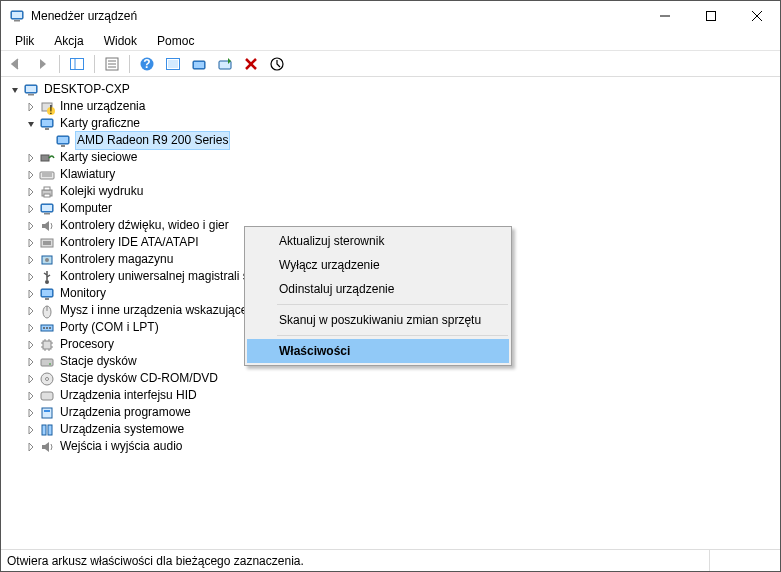 The image size is (781, 572). Describe the element at coordinates (277, 64) in the screenshot. I see `show-hidden-button` at that location.